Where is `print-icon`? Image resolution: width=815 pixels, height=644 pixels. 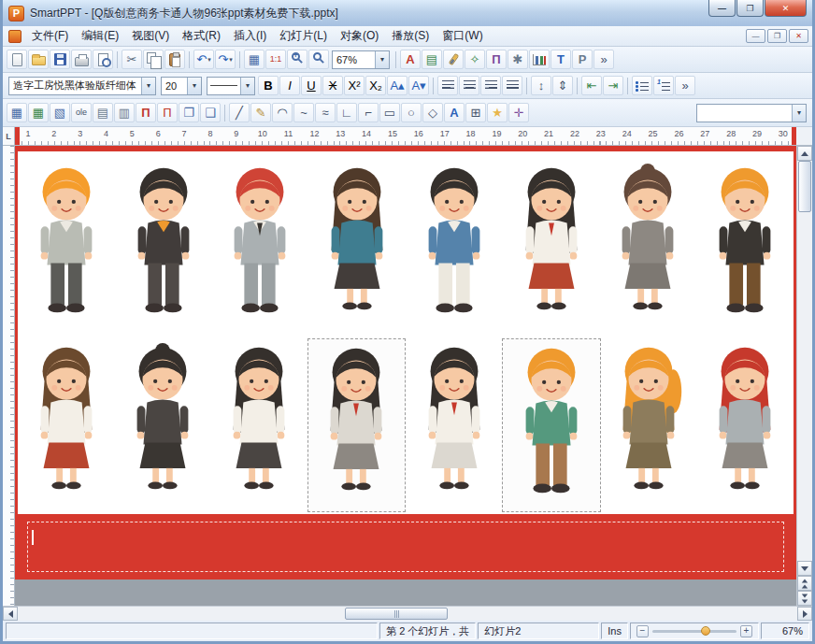 print-icon is located at coordinates (81, 60).